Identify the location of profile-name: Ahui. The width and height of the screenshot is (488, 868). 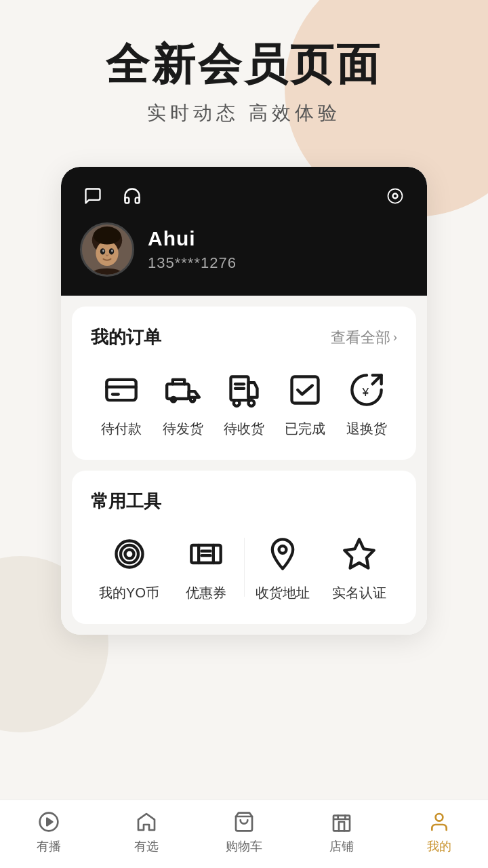
(192, 239).